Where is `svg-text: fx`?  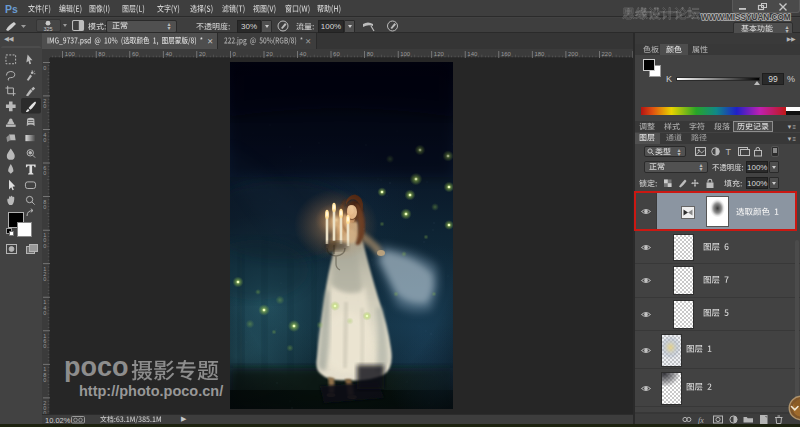
svg-text: fx is located at coordinates (701, 420).